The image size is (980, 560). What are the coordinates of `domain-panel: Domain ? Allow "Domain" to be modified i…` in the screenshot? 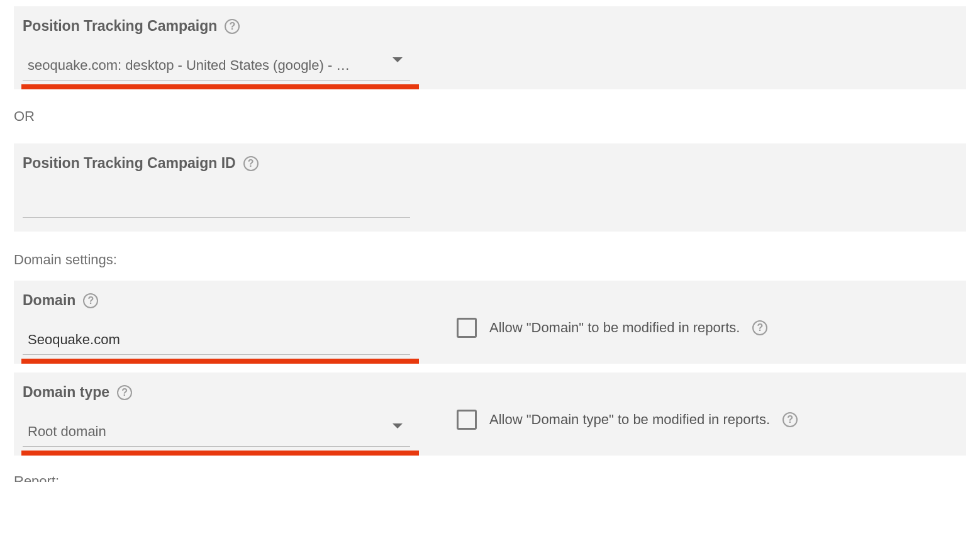 It's located at (490, 322).